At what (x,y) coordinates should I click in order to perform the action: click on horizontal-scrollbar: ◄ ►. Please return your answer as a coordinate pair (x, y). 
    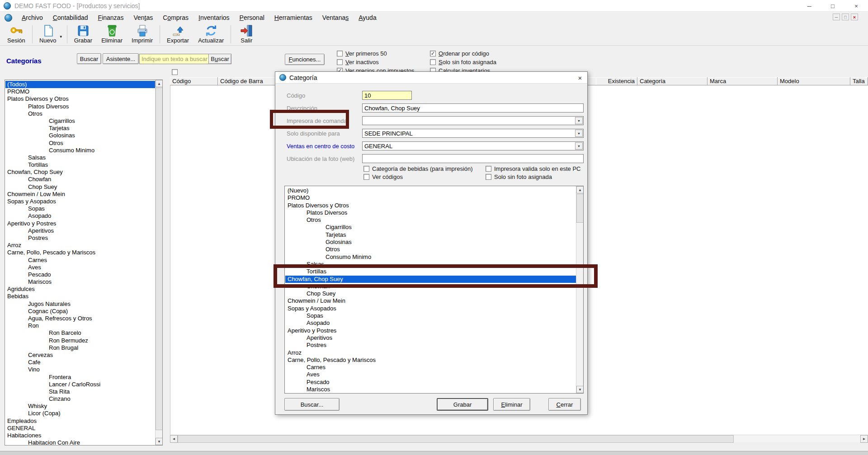
    Looking at the image, I should click on (519, 438).